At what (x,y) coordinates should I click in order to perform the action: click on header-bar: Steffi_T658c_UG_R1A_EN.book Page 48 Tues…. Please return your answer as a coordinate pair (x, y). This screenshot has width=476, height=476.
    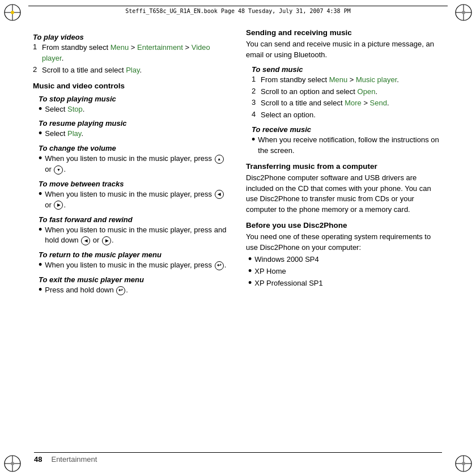
    Looking at the image, I should click on (238, 10).